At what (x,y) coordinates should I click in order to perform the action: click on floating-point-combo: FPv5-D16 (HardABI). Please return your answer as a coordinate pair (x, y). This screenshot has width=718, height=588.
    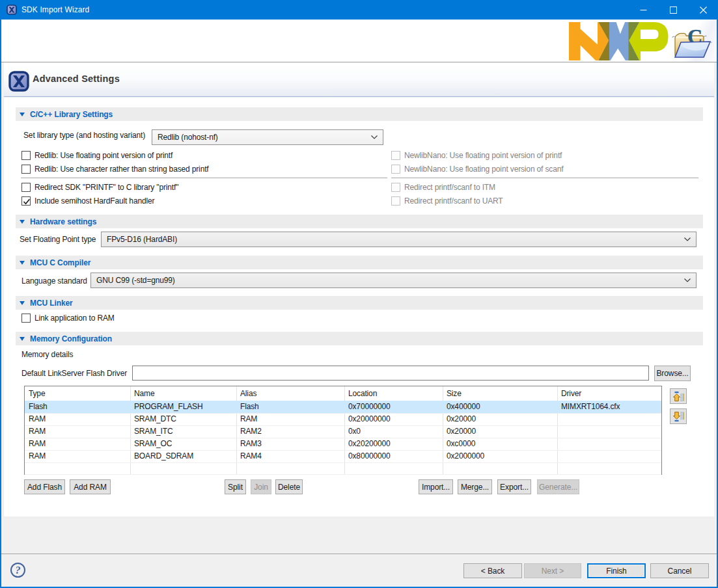
    Looking at the image, I should click on (398, 239).